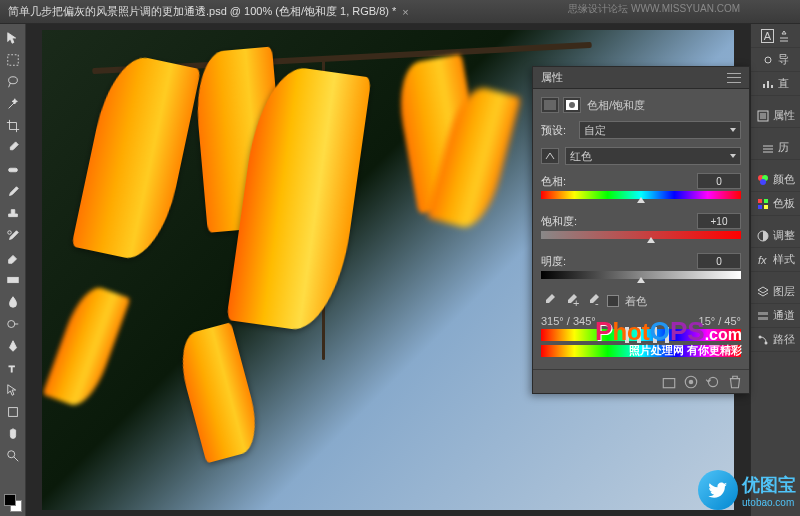 The width and height of the screenshot is (800, 516). I want to click on hue-label: 色相:, so click(554, 182).